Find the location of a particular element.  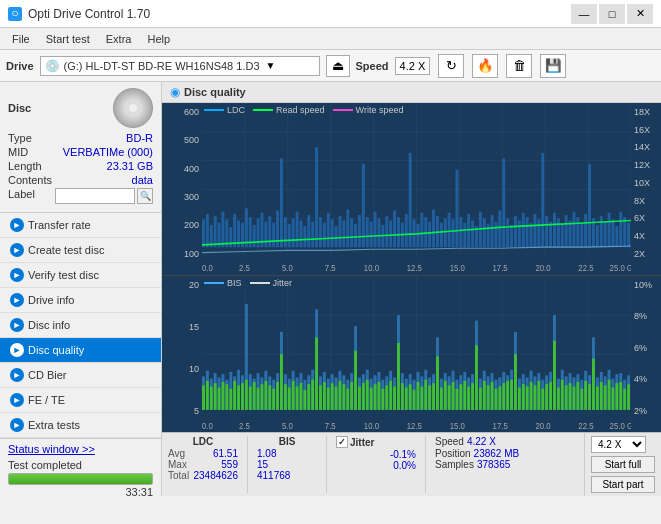

sidebar-item-transfer-rate: ► Transfer rate is located at coordinates (80, 226).